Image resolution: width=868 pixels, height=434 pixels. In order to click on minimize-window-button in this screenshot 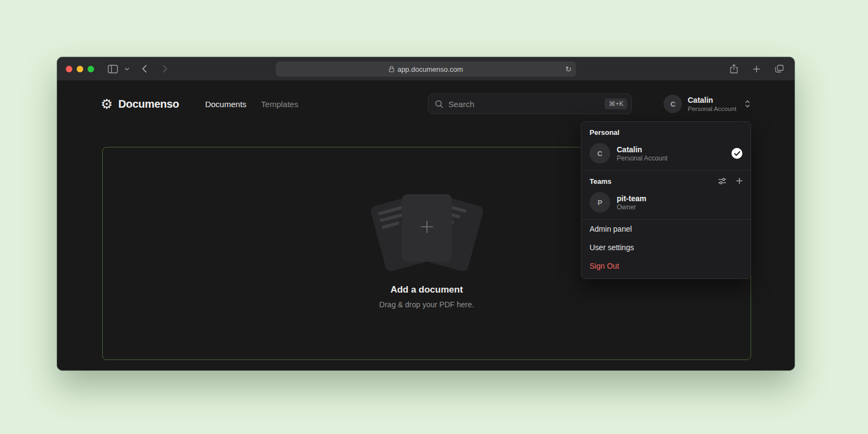, I will do `click(80, 69)`.